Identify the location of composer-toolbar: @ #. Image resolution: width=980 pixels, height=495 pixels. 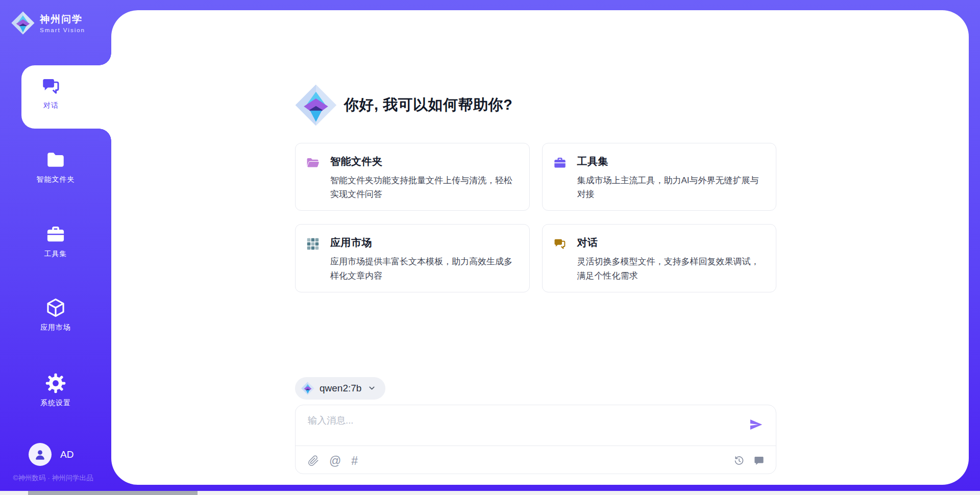
(536, 461).